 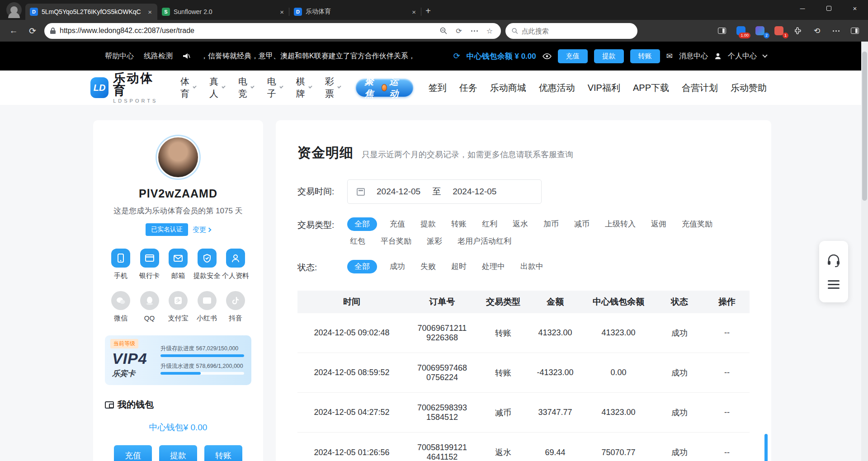 What do you see at coordinates (551, 224) in the screenshot?
I see `type-option: 加币` at bounding box center [551, 224].